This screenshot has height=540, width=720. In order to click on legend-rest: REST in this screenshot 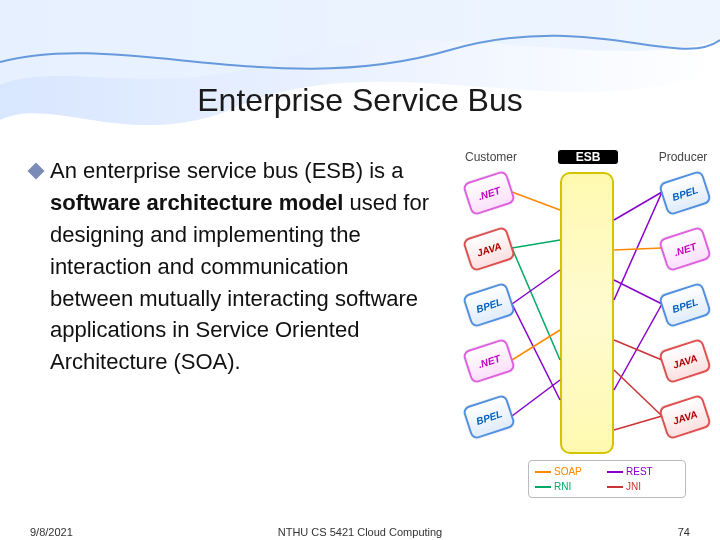, I will do `click(643, 472)`.